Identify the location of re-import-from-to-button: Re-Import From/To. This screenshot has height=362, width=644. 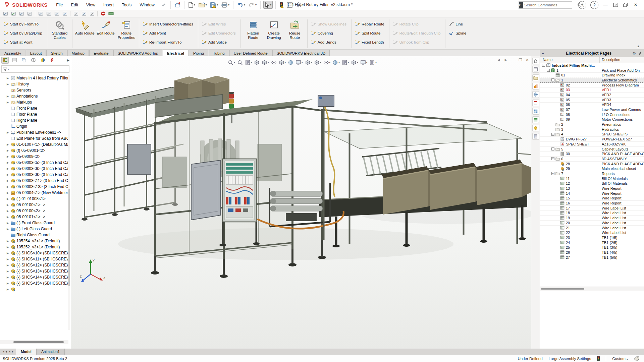
(168, 42).